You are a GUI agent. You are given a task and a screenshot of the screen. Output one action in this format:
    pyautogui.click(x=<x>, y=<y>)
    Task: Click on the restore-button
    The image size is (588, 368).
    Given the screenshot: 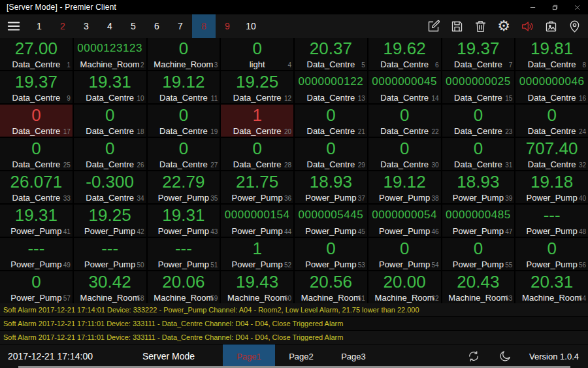 What is the action you would take?
    pyautogui.click(x=555, y=7)
    